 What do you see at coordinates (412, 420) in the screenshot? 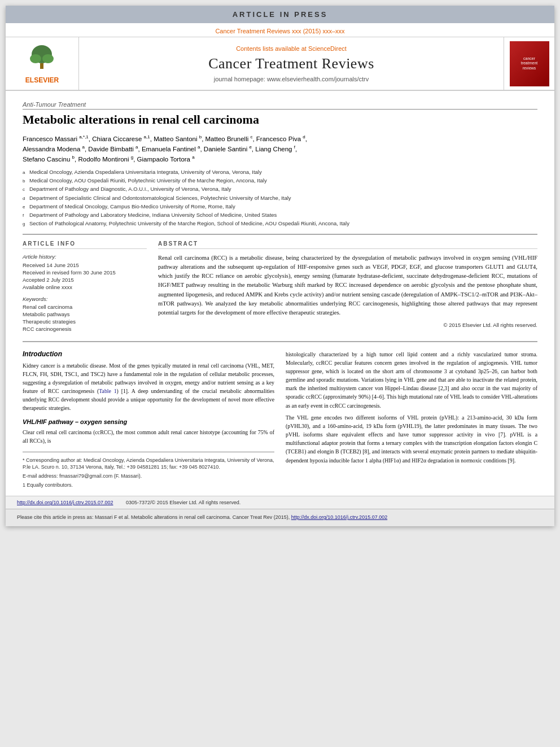
I see `body-right-col: histologically characterized by a high t…` at bounding box center [412, 420].